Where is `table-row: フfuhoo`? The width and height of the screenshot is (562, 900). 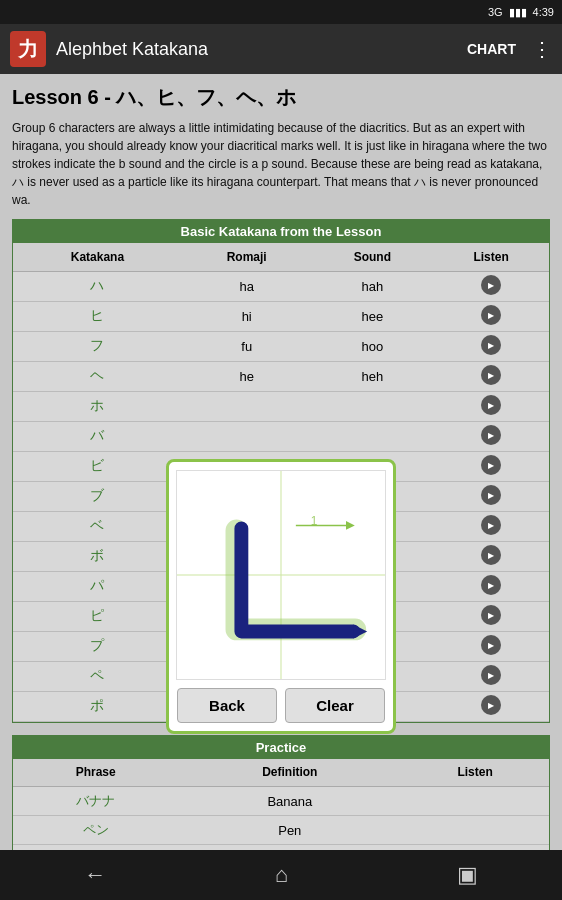 table-row: フfuhoo is located at coordinates (281, 346).